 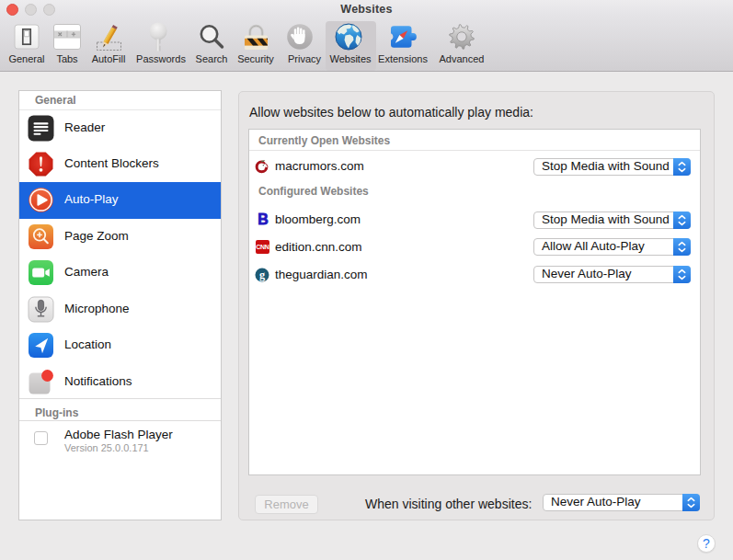 I want to click on svg-text: g, so click(x=262, y=275).